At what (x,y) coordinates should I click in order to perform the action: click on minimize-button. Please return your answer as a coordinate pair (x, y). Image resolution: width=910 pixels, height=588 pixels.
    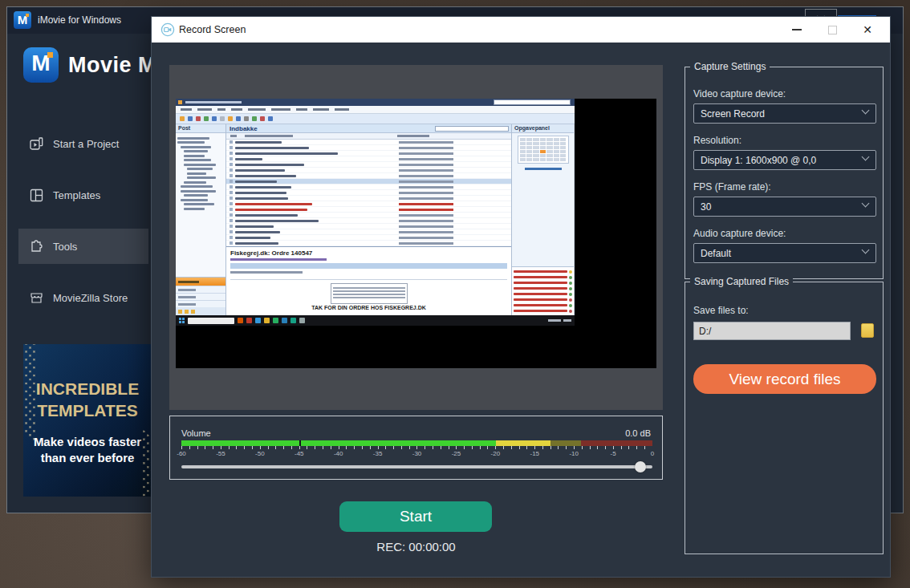
    Looking at the image, I should click on (797, 30).